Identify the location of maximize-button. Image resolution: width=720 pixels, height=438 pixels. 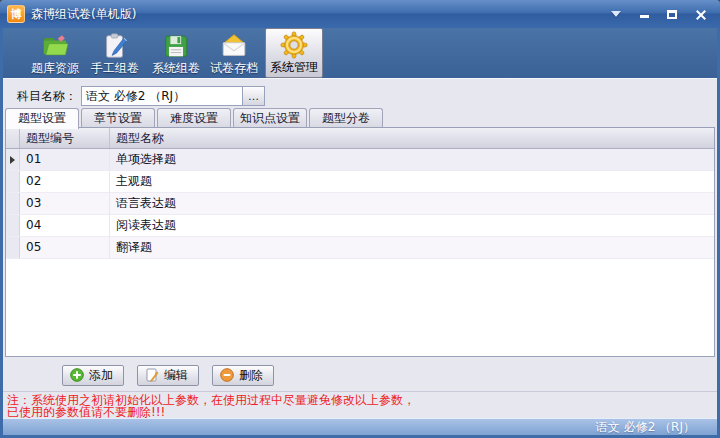
(672, 14).